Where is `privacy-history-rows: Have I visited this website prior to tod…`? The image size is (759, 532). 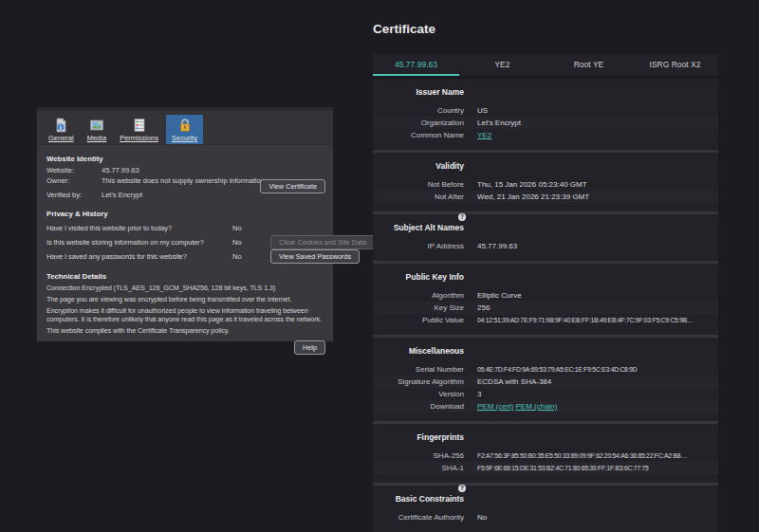
privacy-history-rows: Have I visited this website prior to tod… is located at coordinates (186, 243).